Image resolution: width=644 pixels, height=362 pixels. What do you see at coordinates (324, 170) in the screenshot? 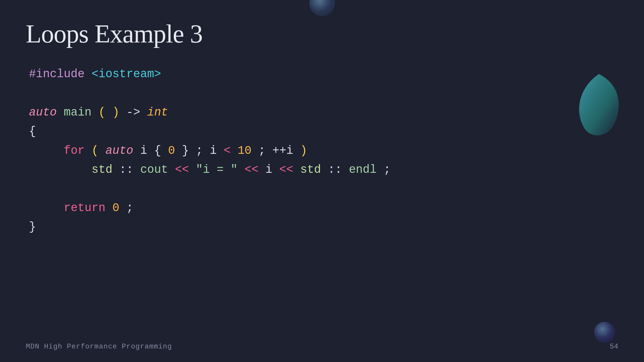
I see `code-line-6: std :: cout << "i = " << i << std :: end…` at bounding box center [324, 170].